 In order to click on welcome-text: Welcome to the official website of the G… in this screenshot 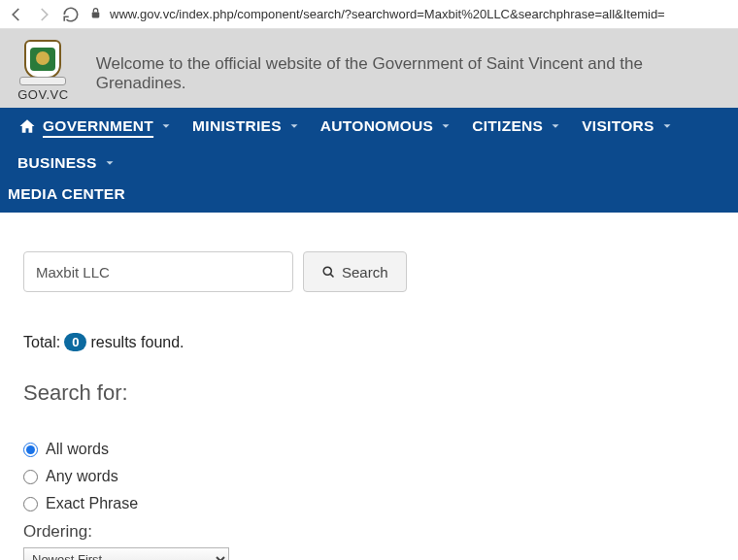, I will do `click(410, 65)`.